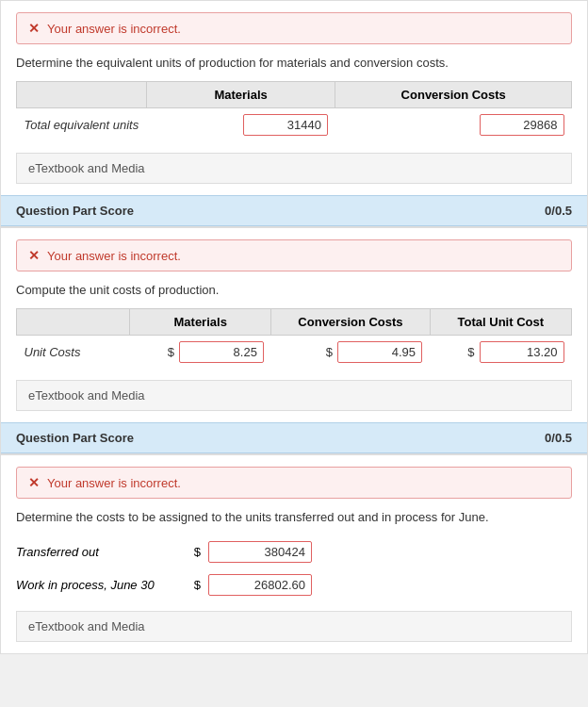 Image resolution: width=588 pixels, height=707 pixels. Describe the element at coordinates (558, 211) in the screenshot. I see `score-value-1: 0/0.5` at that location.